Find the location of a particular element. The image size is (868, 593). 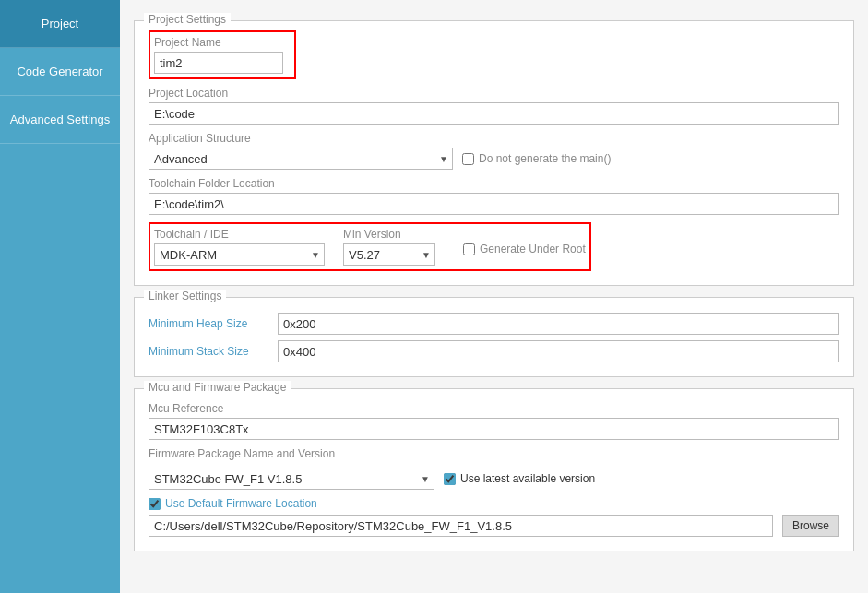

toolchain-ide-label: Toolchain / IDE is located at coordinates (240, 234).